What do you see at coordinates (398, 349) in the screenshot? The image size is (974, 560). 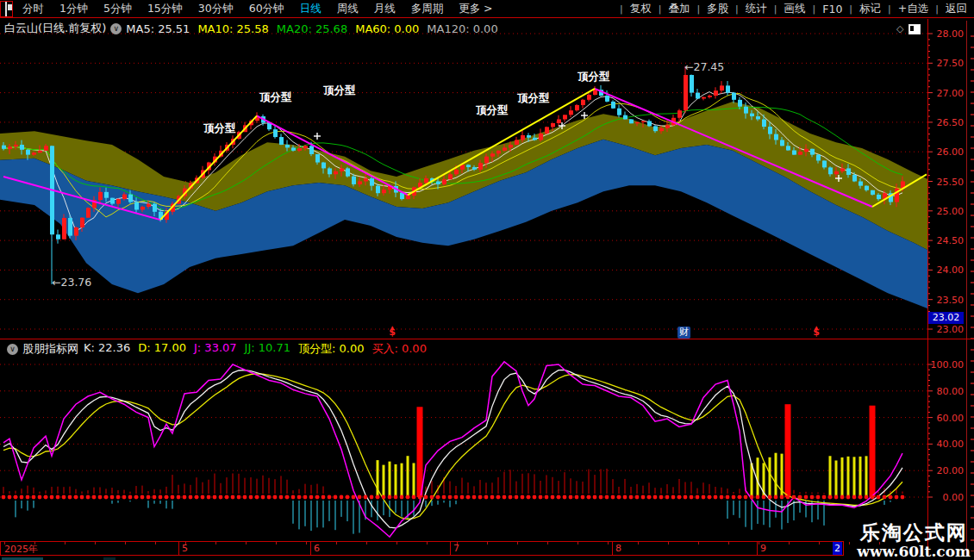 I see `indicator-value: 买入: 0.00` at bounding box center [398, 349].